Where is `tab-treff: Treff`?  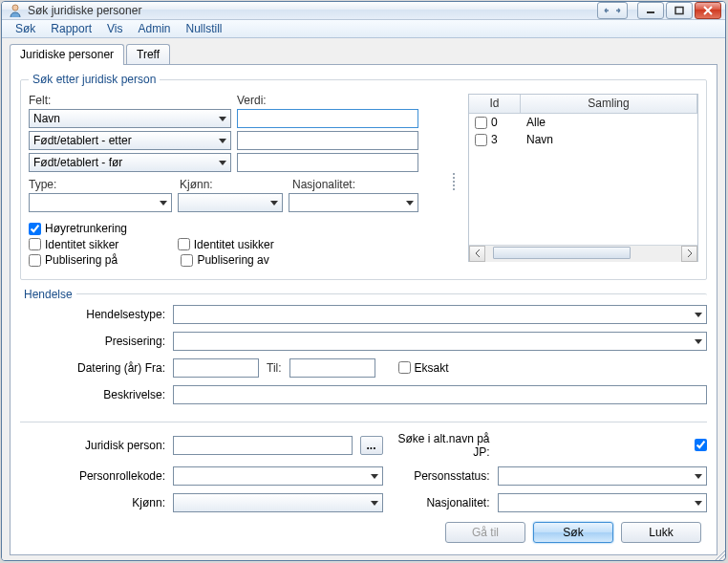 tab-treff: Treff is located at coordinates (148, 54).